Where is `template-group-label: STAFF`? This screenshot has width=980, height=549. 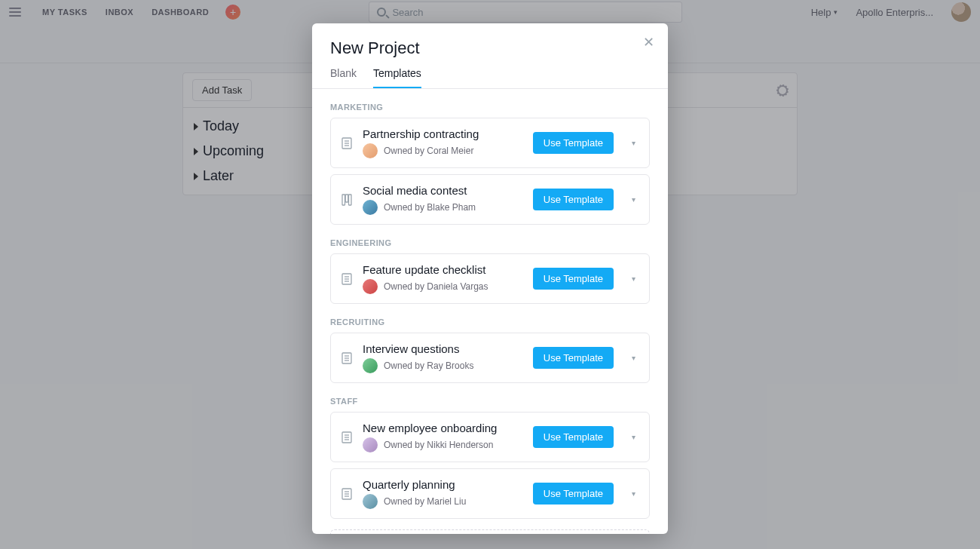
template-group-label: STAFF is located at coordinates (490, 401).